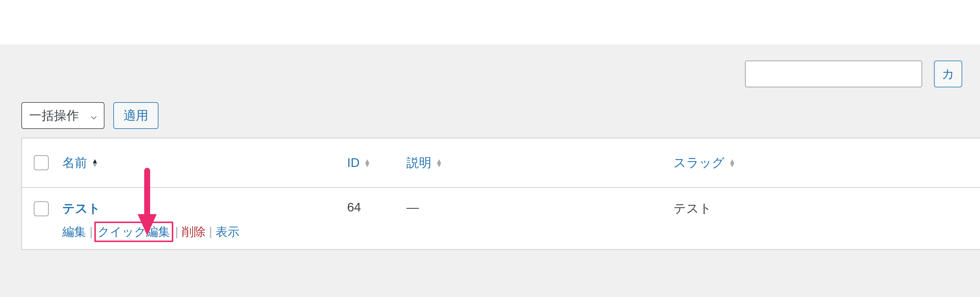 This screenshot has width=980, height=297. What do you see at coordinates (377, 207) in the screenshot?
I see `cell-id: 64` at bounding box center [377, 207].